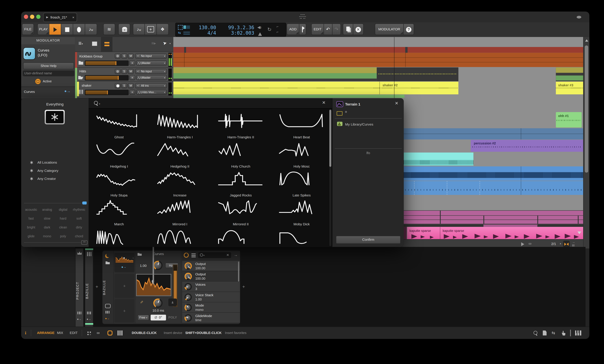 The width and height of the screenshot is (604, 364). Describe the element at coordinates (302, 195) in the screenshot. I see `preset-label: Late Spikes` at that location.